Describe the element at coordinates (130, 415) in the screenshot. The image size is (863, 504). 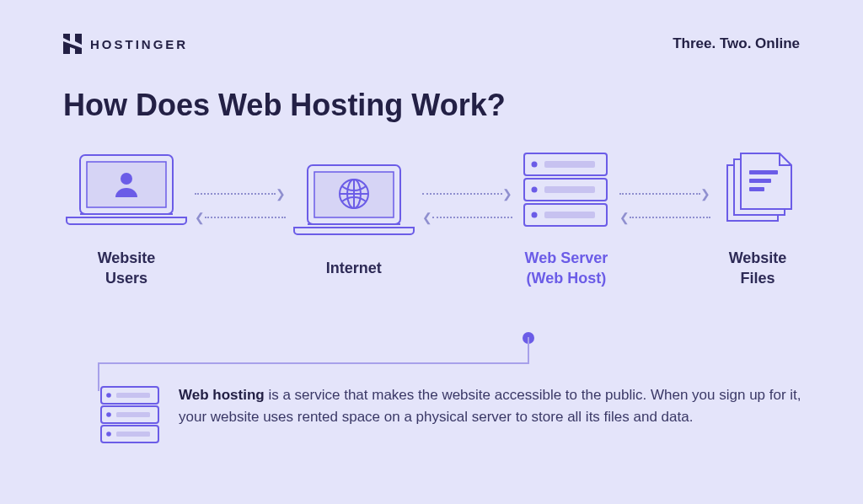
I see `server-stack-small-icon` at that location.